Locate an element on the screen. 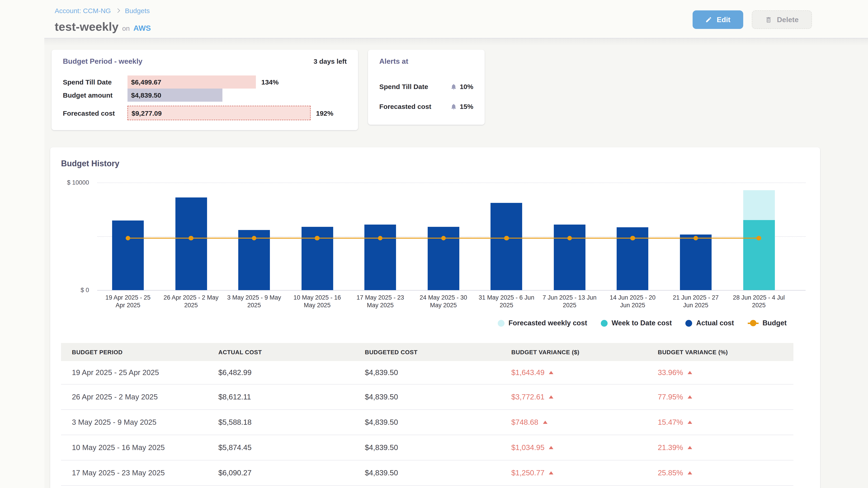  legend-item: Actual cost is located at coordinates (710, 323).